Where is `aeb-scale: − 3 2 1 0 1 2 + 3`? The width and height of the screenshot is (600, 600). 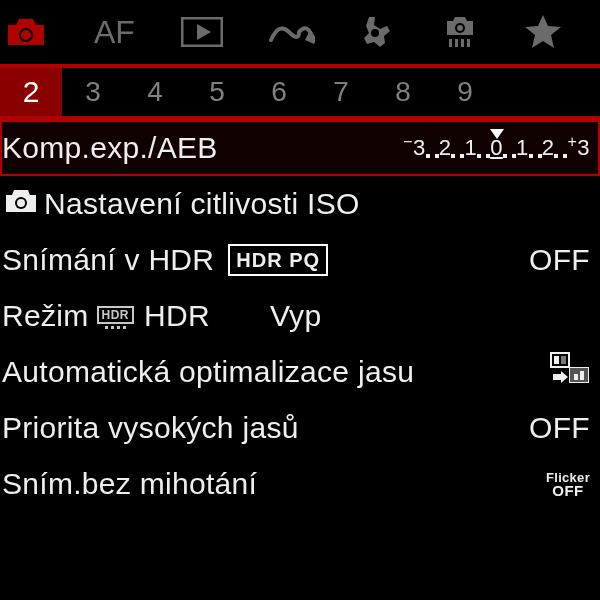
aeb-scale: − 3 2 1 0 1 2 + 3 is located at coordinates (496, 148).